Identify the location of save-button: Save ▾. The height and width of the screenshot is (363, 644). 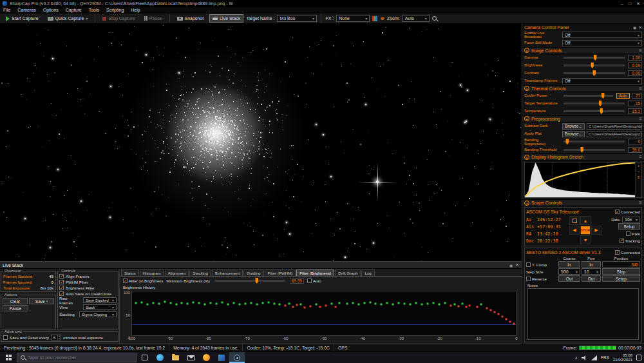
(41, 301).